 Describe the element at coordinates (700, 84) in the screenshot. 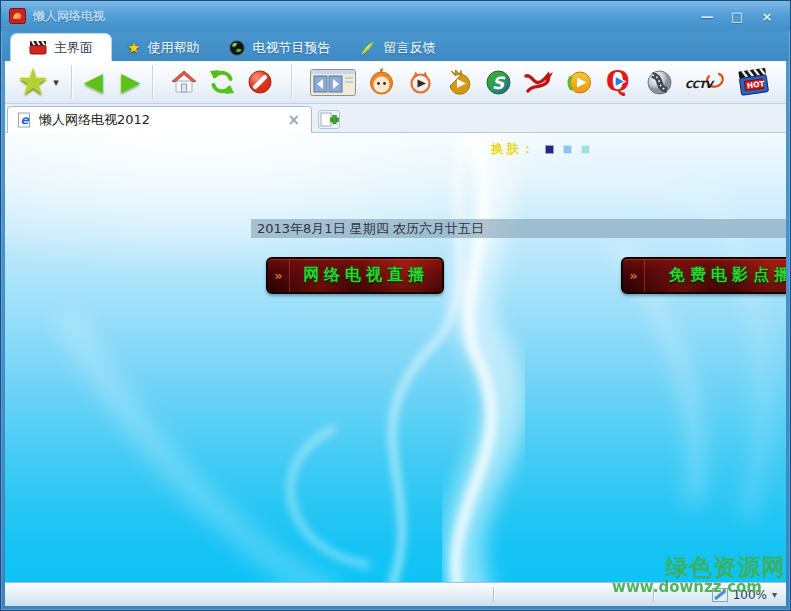

I see `cctv-text: CCTV` at that location.